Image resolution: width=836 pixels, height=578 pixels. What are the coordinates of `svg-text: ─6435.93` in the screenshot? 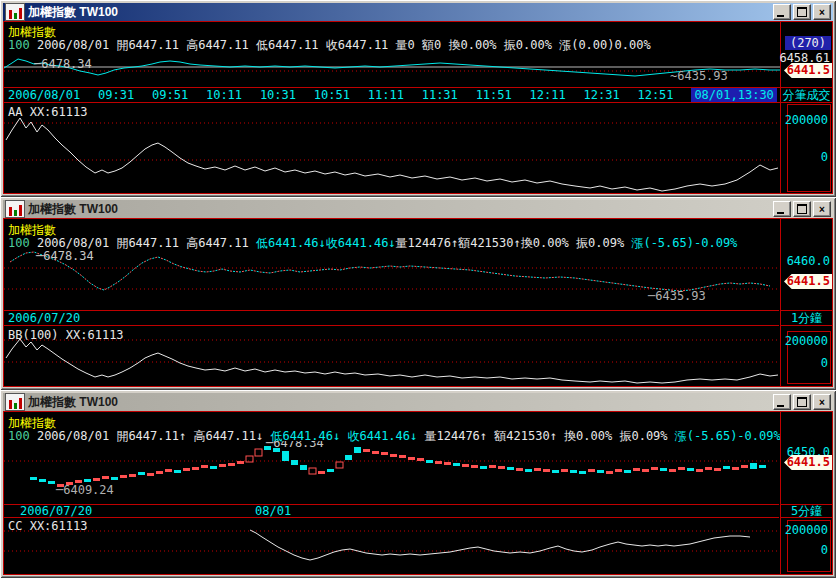 It's located at (676, 296).